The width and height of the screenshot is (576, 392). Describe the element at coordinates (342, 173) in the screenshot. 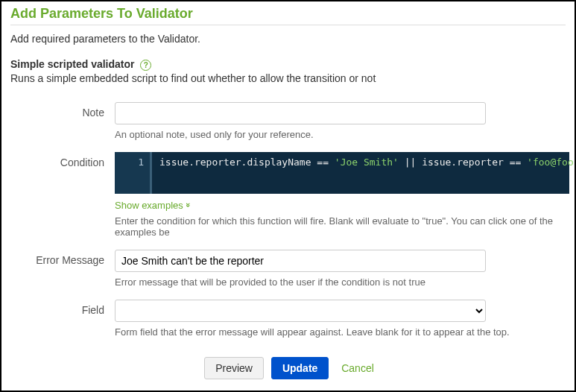

I see `condition-code-editor: 1 issue.reporter.displayName == 'Joe Smi…` at that location.